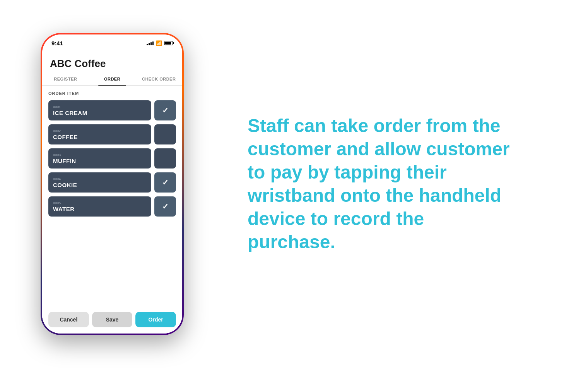  Describe the element at coordinates (165, 110) in the screenshot. I see `item-check-1: ✓` at that location.